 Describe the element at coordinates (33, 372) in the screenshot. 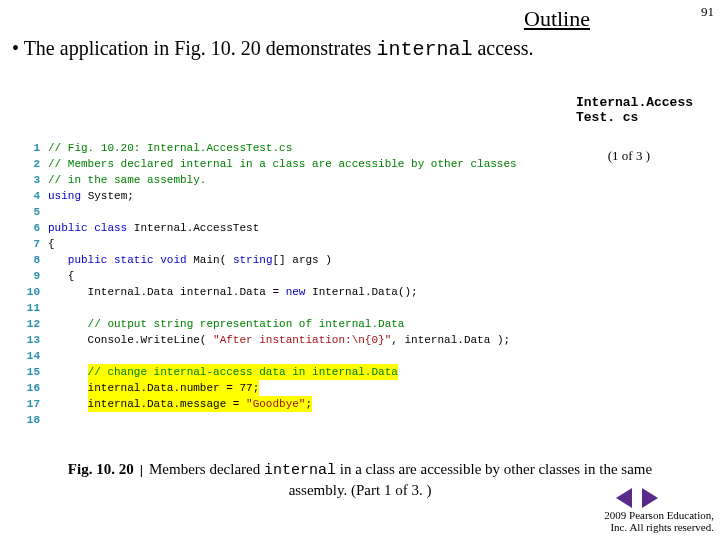

I see `line-number: 15` at that location.